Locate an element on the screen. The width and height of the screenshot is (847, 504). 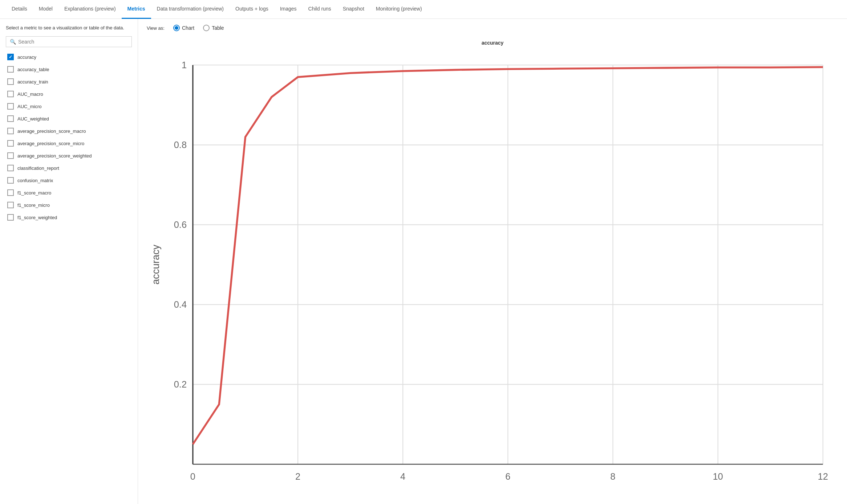
sidebar-description: Select a metric to see a visualization o… is located at coordinates (69, 28).